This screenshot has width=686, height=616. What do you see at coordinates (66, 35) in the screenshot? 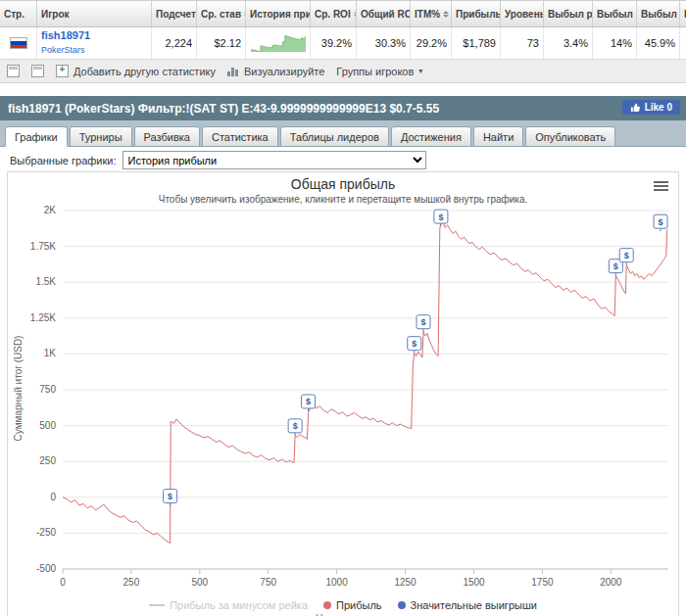
I see `player-link: fish18971` at bounding box center [66, 35].